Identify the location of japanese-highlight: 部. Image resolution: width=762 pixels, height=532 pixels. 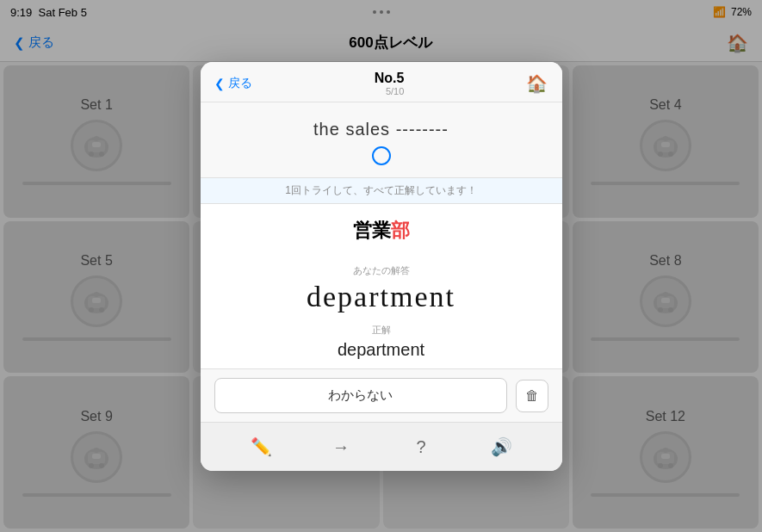
(400, 231).